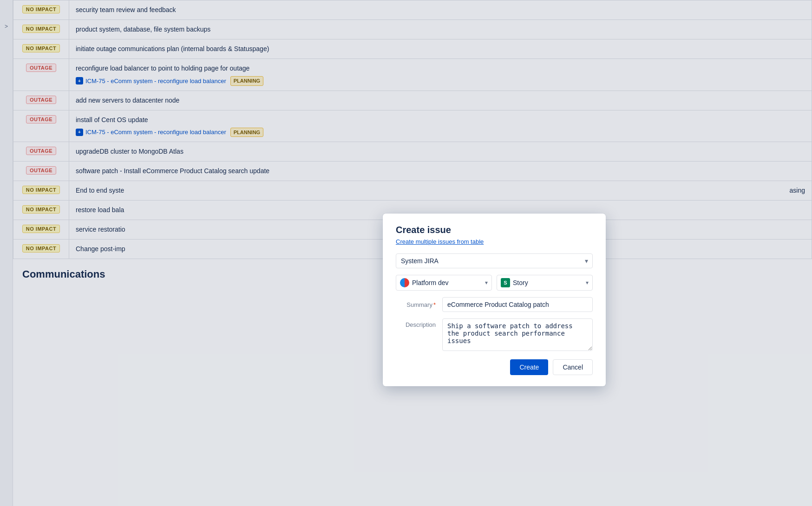 This screenshot has width=812, height=506. I want to click on project-label: Platform dev, so click(445, 283).